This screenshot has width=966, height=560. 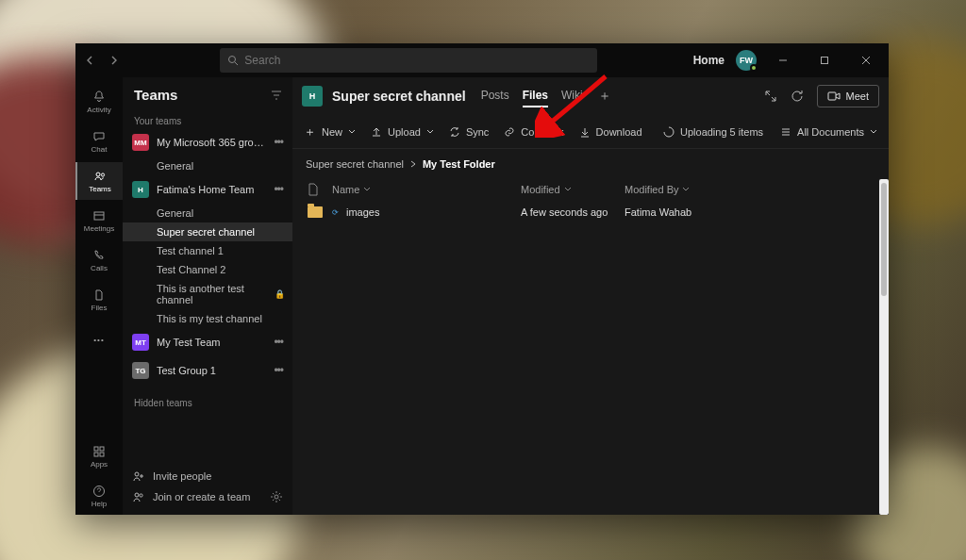 What do you see at coordinates (611, 132) in the screenshot?
I see `download-button: Download` at bounding box center [611, 132].